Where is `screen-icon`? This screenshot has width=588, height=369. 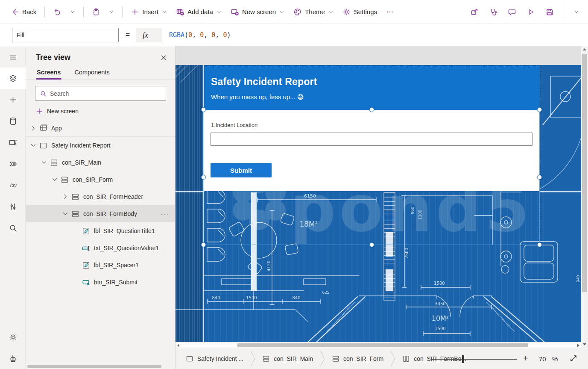
screen-icon is located at coordinates (190, 359).